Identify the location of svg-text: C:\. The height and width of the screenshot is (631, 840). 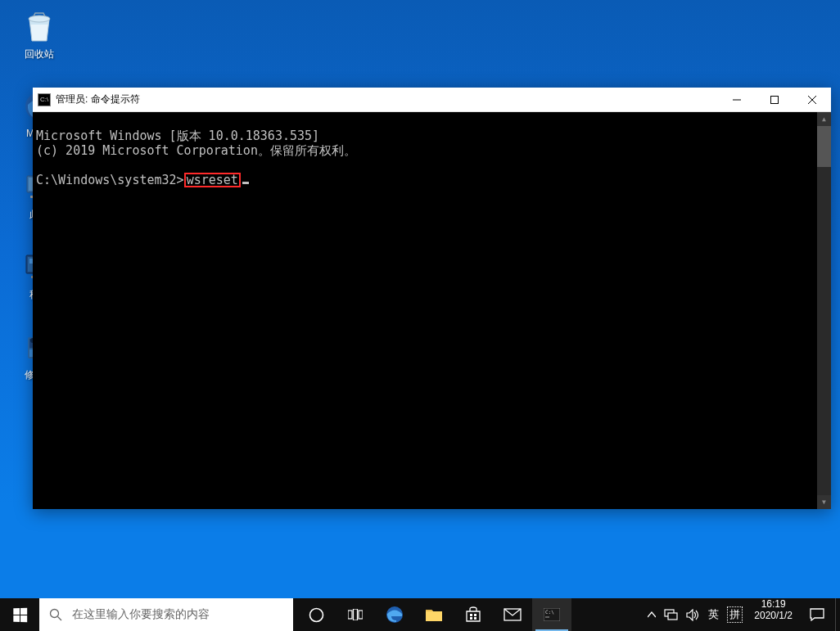
(550, 612).